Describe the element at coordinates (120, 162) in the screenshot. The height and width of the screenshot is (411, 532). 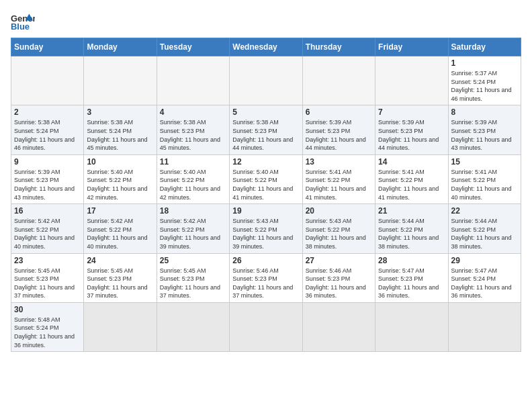
I see `day-number: 10` at that location.